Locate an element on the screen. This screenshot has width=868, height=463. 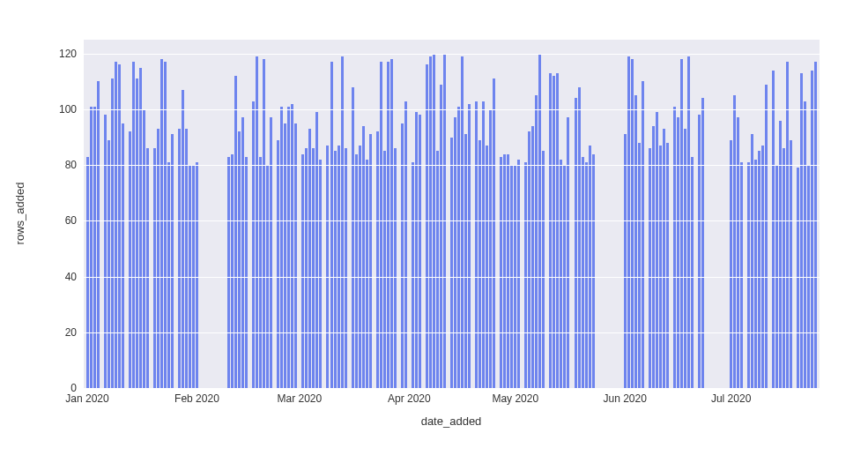
x-tick-label: Jul 2020 is located at coordinates (731, 399).